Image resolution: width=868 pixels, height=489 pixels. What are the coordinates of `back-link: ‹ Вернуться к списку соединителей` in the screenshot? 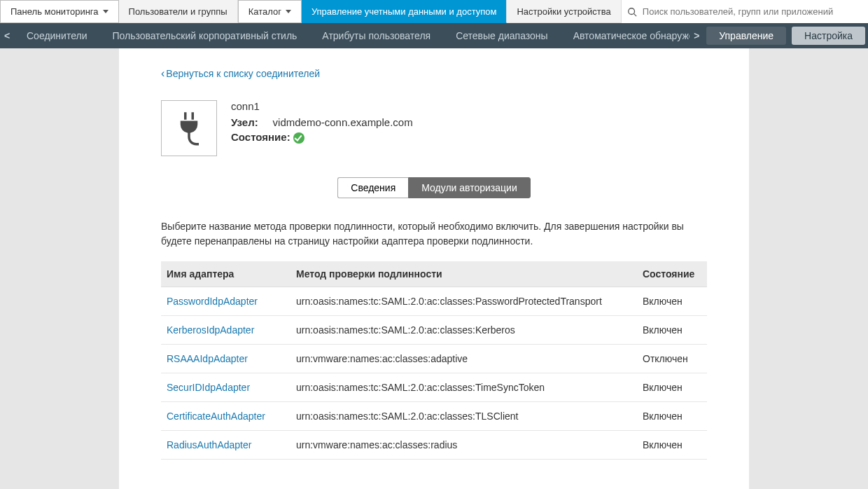 It's located at (241, 74).